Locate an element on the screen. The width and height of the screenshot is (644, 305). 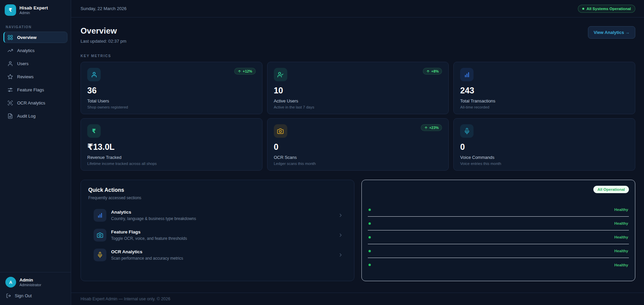
mic-icon is located at coordinates (100, 255).